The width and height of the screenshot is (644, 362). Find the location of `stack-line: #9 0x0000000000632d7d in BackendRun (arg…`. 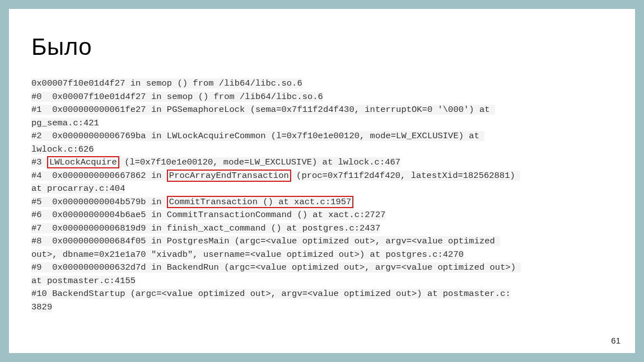

stack-line: #9 0x0000000000632d7d in BackendRun (arg… is located at coordinates (276, 267).